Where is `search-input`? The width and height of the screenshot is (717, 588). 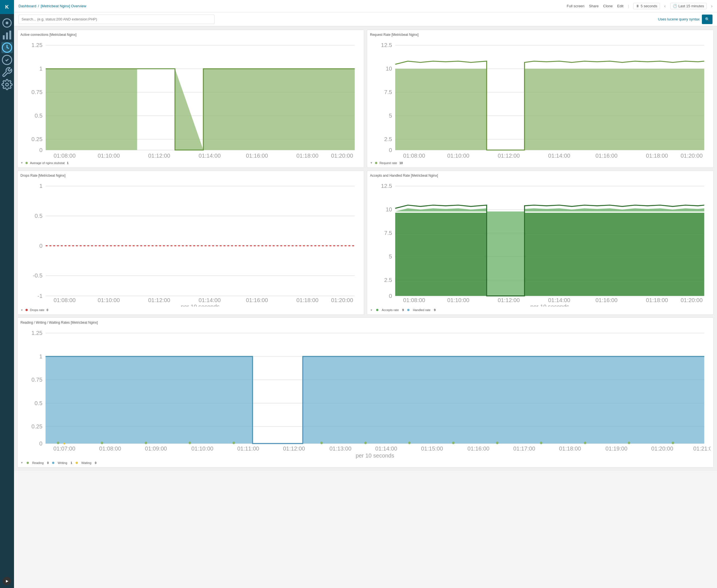
search-input is located at coordinates (117, 19).